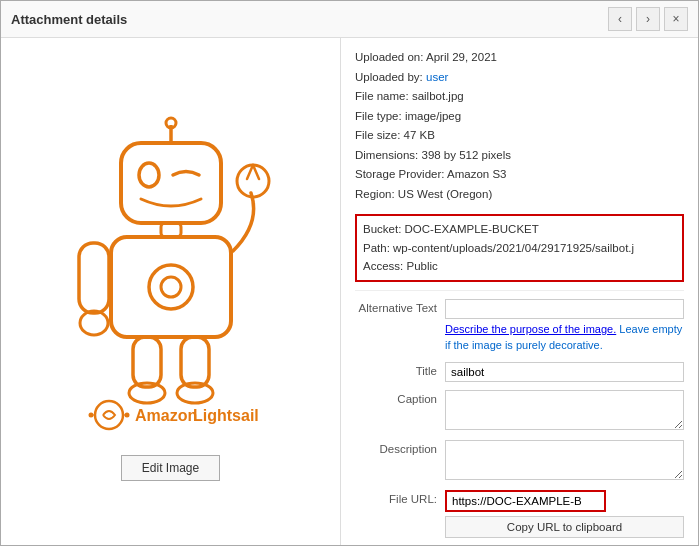 This screenshot has width=699, height=546. Describe the element at coordinates (350, 20) in the screenshot. I see `titlebar: Attachment details ‹ › ×` at that location.